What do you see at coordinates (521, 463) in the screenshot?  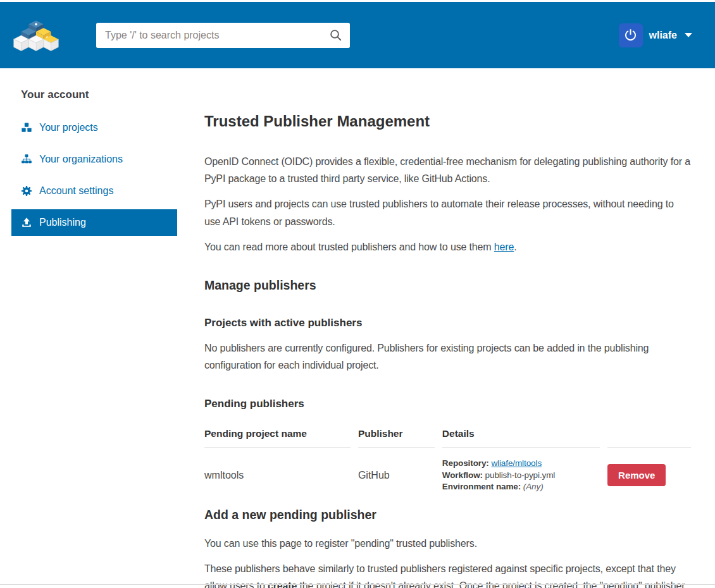 I see `detail-repository: Repository: wliafe/mltools` at bounding box center [521, 463].